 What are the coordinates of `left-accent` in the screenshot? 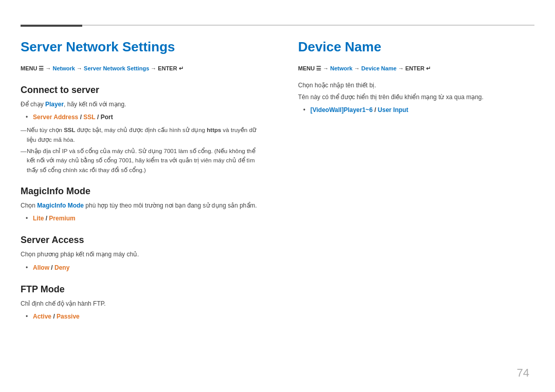 It's located at (51, 26).